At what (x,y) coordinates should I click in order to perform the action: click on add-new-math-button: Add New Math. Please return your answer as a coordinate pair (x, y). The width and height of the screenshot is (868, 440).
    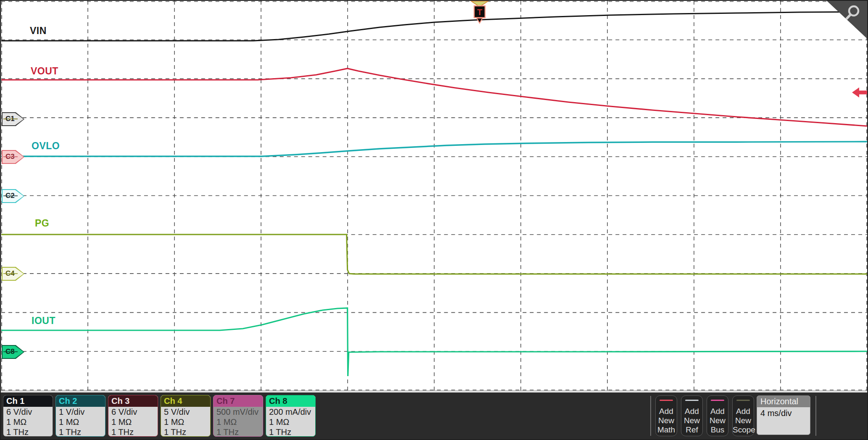
    Looking at the image, I should click on (666, 416).